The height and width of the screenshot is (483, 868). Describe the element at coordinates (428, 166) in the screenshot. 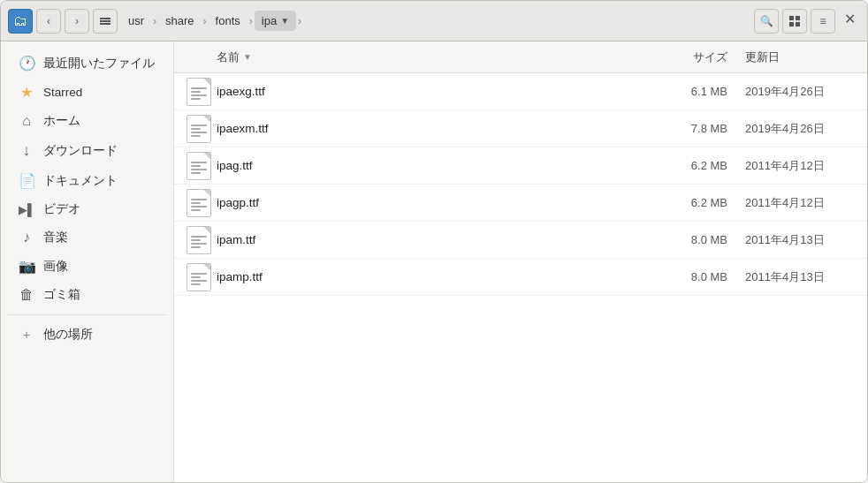

I see `file-name: ipag.ttf` at that location.